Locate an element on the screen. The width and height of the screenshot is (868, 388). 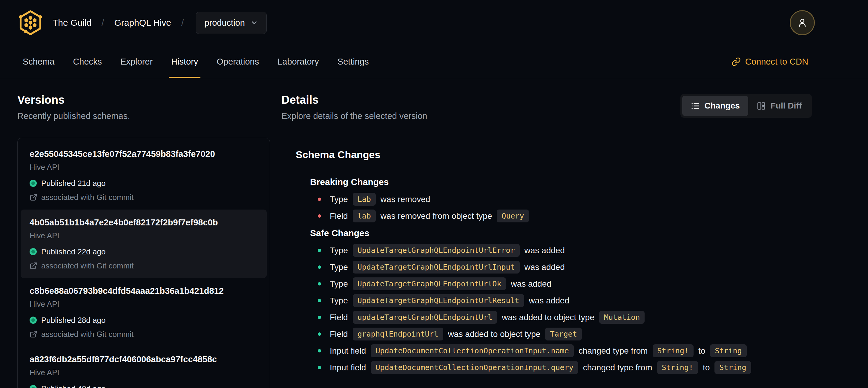
change-item: Input field UpdateDocumentCollectionOper… is located at coordinates (565, 367).